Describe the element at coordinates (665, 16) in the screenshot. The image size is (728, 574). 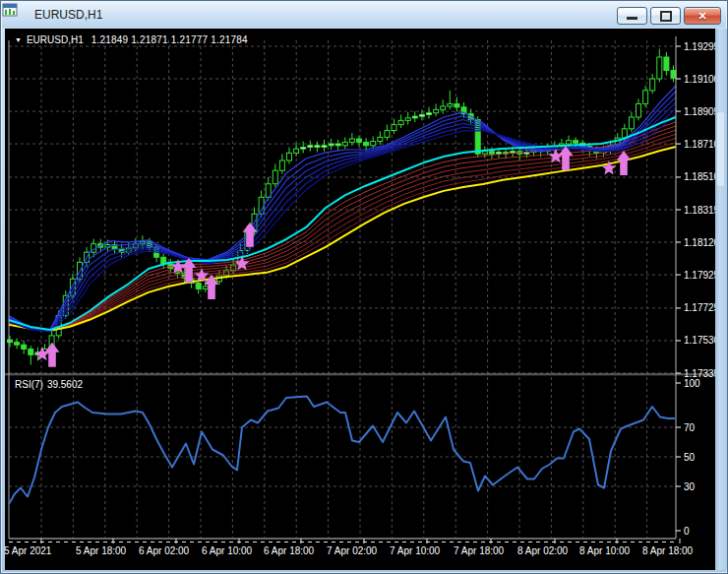
I see `restore-button` at that location.